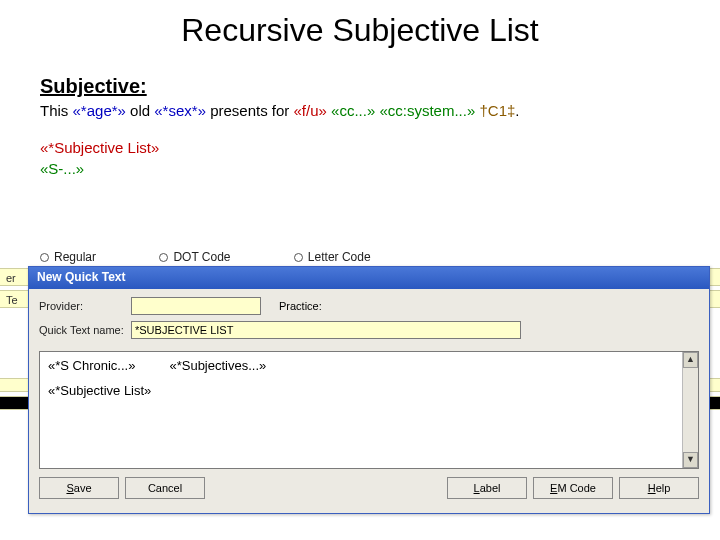 The image size is (720, 540). I want to click on subjective-template-line: This «*age*» old «*sex*» presents for «f…, so click(360, 110).